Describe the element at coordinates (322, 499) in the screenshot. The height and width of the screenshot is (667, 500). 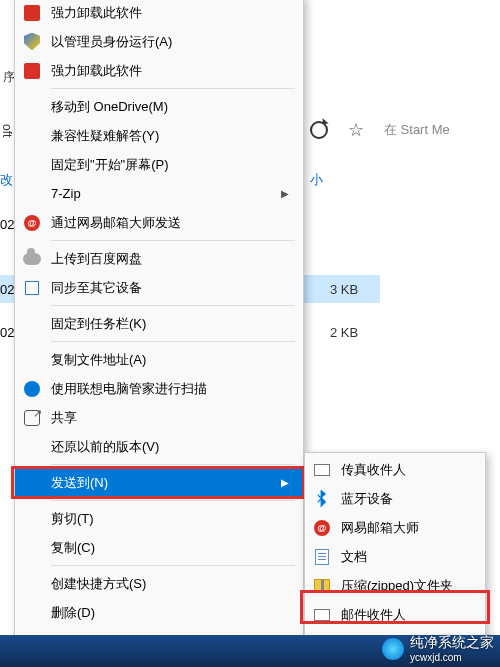
I see `bt-icon` at that location.